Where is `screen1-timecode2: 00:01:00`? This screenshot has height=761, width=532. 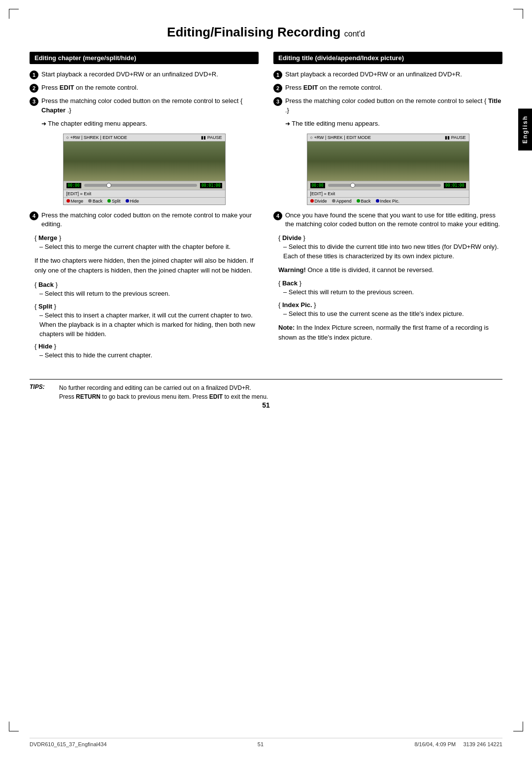 screen1-timecode2: 00:01:00 is located at coordinates (211, 185).